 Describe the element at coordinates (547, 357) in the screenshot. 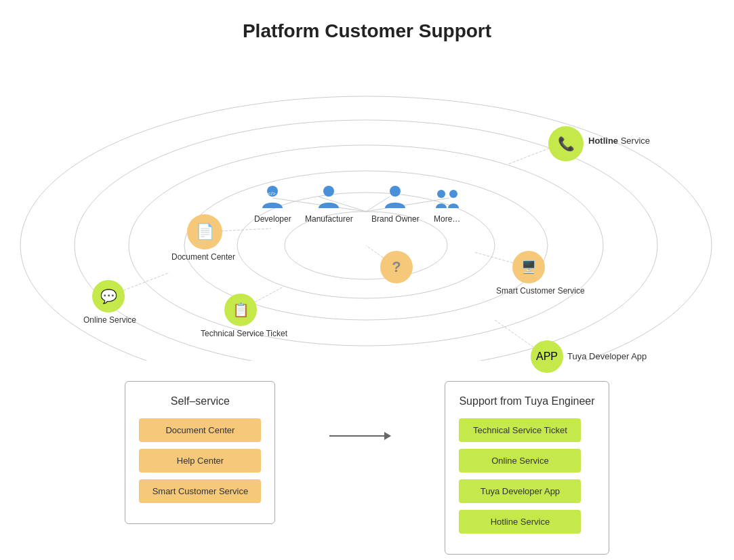

I see `tuya-developer-app-icon: APP` at that location.